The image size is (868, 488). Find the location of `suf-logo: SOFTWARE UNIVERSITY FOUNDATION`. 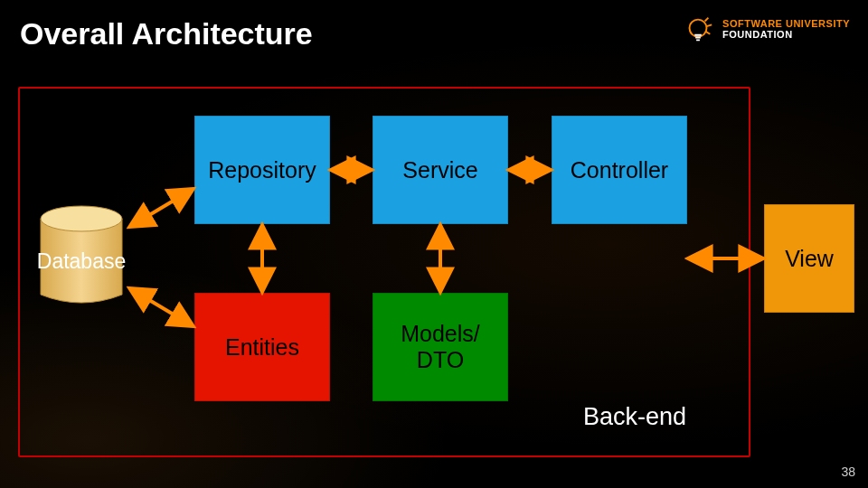

suf-logo: SOFTWARE UNIVERSITY FOUNDATION is located at coordinates (765, 30).